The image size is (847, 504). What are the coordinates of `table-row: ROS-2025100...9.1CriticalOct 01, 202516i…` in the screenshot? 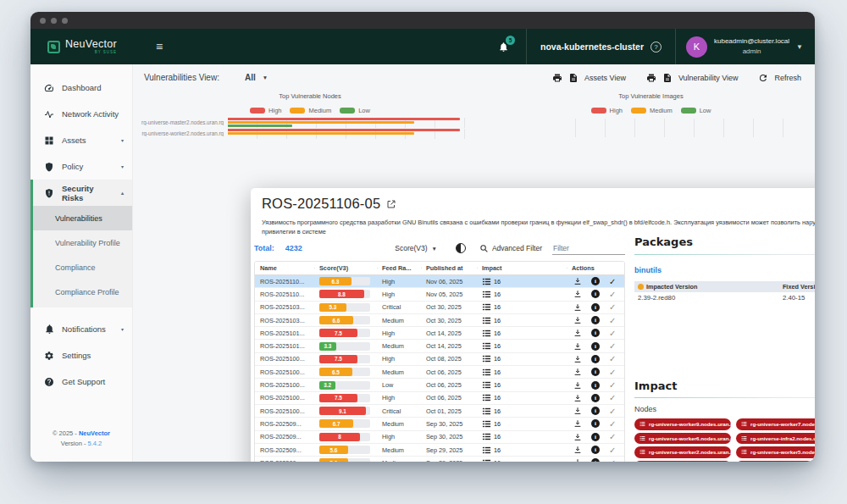 It's located at (440, 412).